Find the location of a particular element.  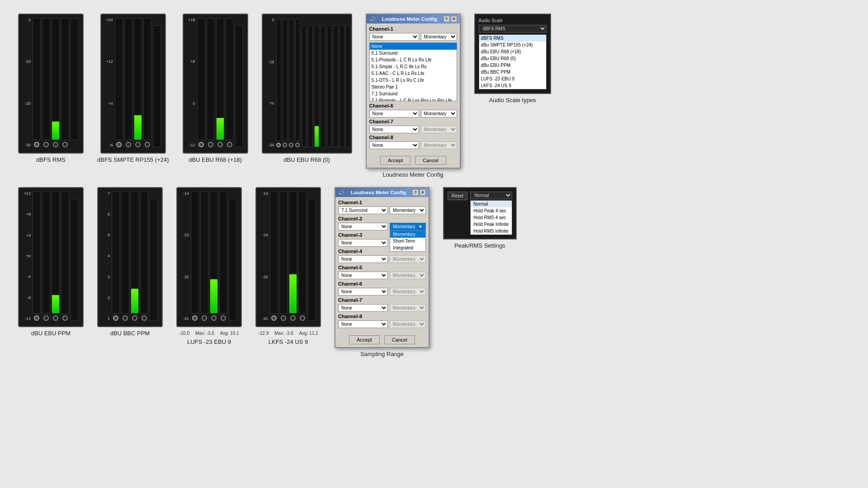

accept-btn-row2: Accept is located at coordinates (364, 340).